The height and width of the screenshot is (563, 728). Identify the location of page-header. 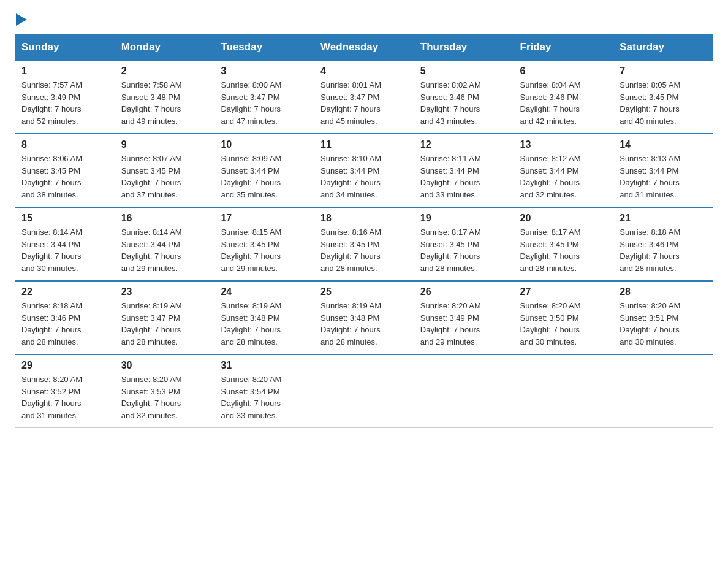
(364, 20).